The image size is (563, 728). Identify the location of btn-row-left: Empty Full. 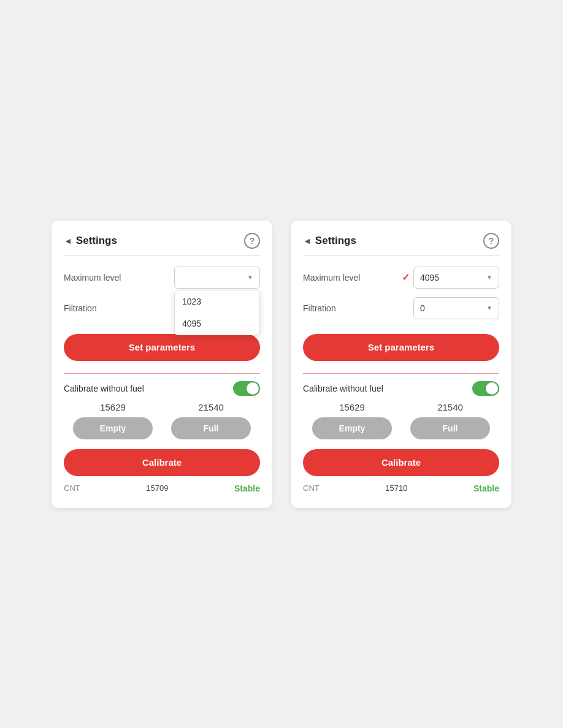
(162, 428).